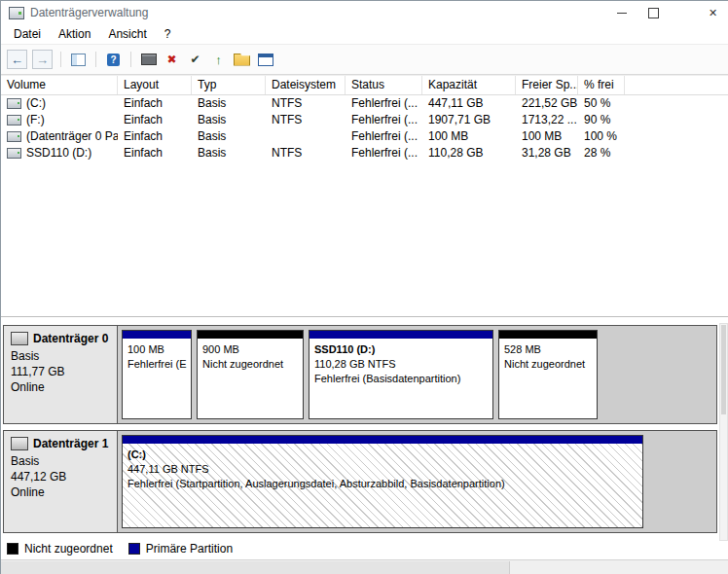 Image resolution: width=728 pixels, height=574 pixels. I want to click on maximize-icon, so click(654, 14).